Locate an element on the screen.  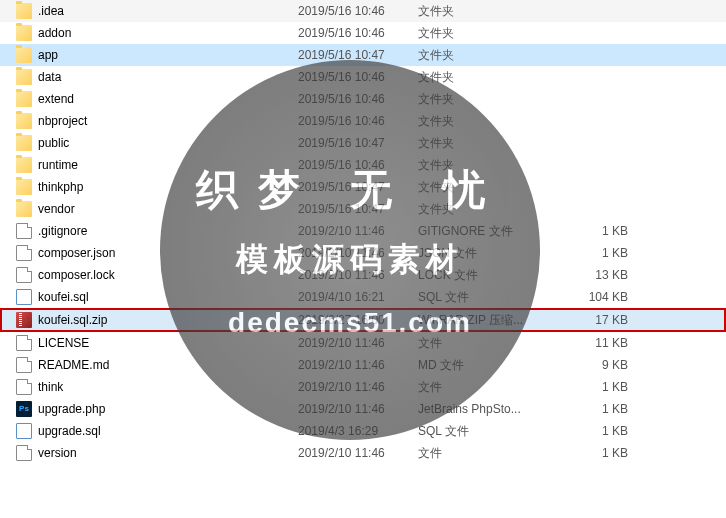
php-icon: Ps is located at coordinates (24, 409).